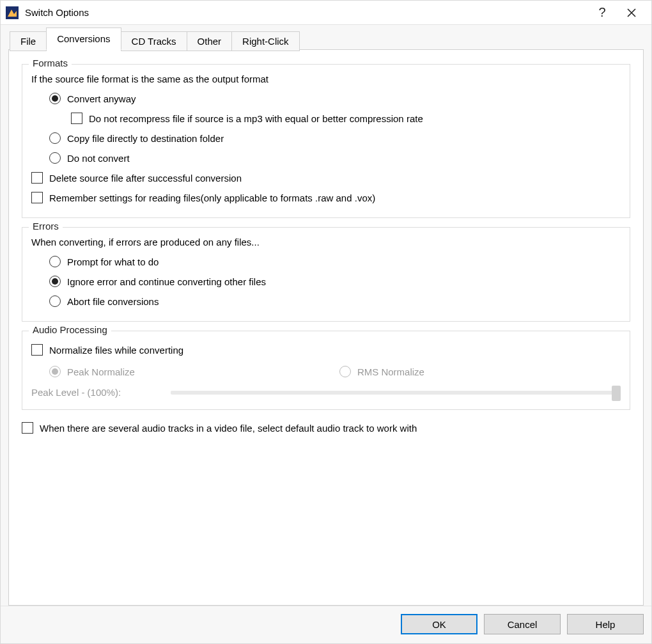  Describe the element at coordinates (326, 79) in the screenshot. I see `formats-desc: If the source file format is the same as…` at that location.